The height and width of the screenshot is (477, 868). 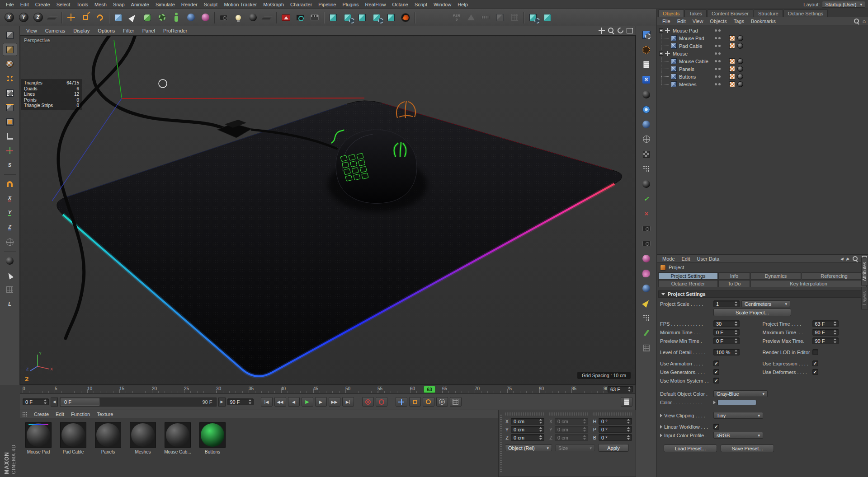 I want to click on texture-tag-icon, so click(x=741, y=46).